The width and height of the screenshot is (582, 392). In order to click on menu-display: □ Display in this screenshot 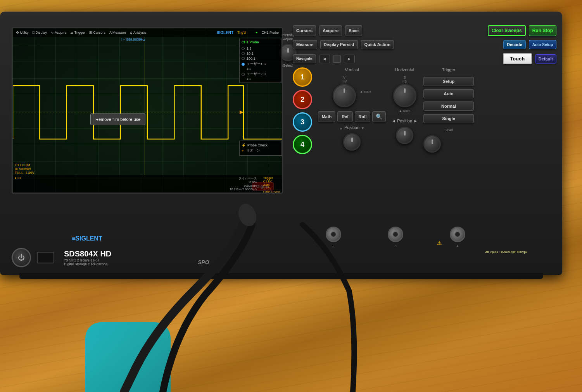, I will do `click(40, 33)`.